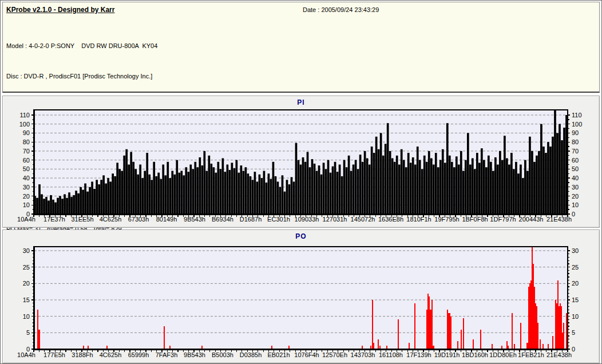 The height and width of the screenshot is (364, 602). Describe the element at coordinates (138, 355) in the screenshot. I see `svg-text: 65999h` at that location.